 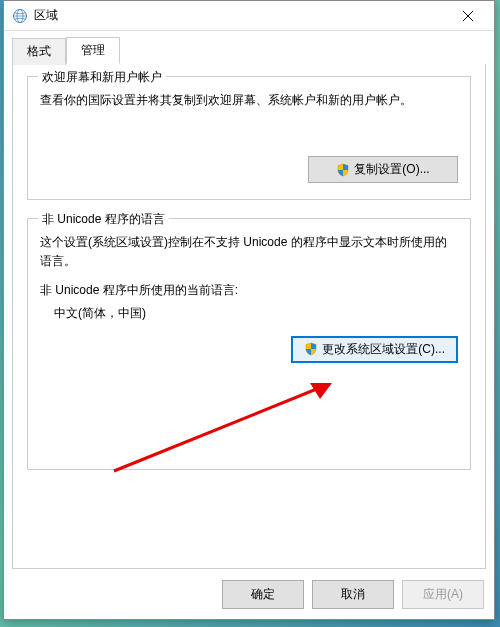 I want to click on group-welcome-title: 欢迎屏幕和新用户帐户, so click(x=102, y=78).